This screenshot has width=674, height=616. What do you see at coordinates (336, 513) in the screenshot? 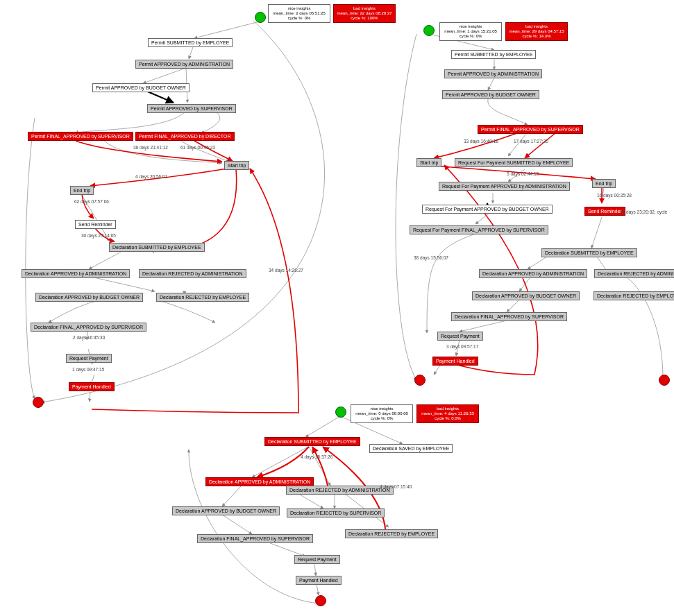
I see `decl-rejected-sup: Declaration REJECTED by SUPERVISOR` at bounding box center [336, 513].